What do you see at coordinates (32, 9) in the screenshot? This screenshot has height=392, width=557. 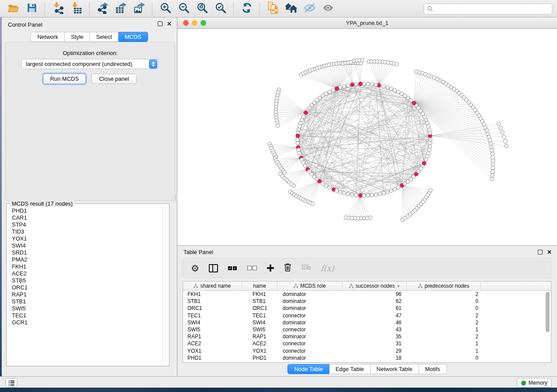 I see `save-session-button` at bounding box center [32, 9].